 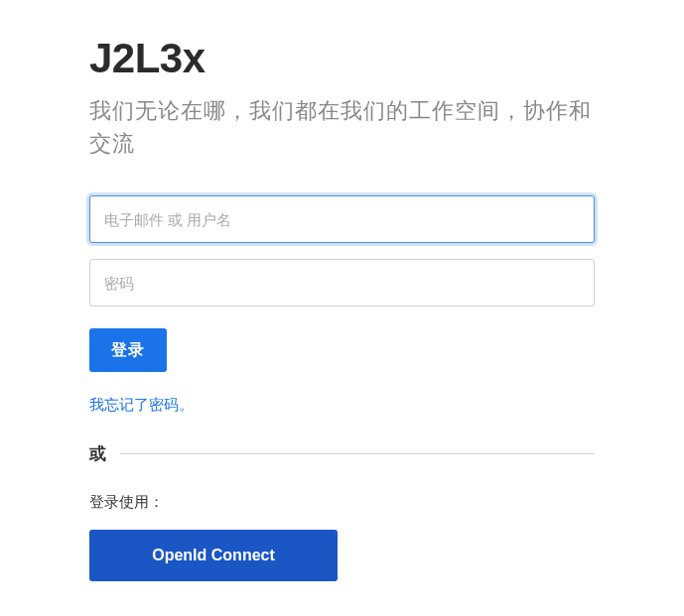 What do you see at coordinates (342, 59) in the screenshot?
I see `brand-title: J2L3x` at bounding box center [342, 59].